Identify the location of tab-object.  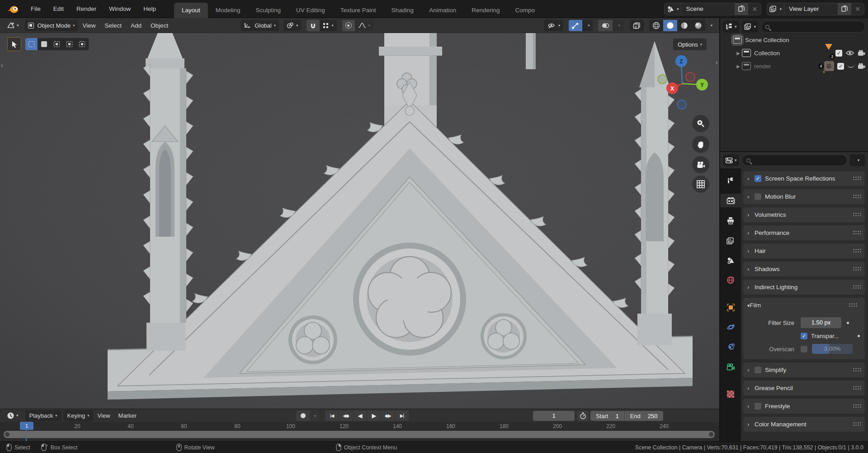
(731, 307).